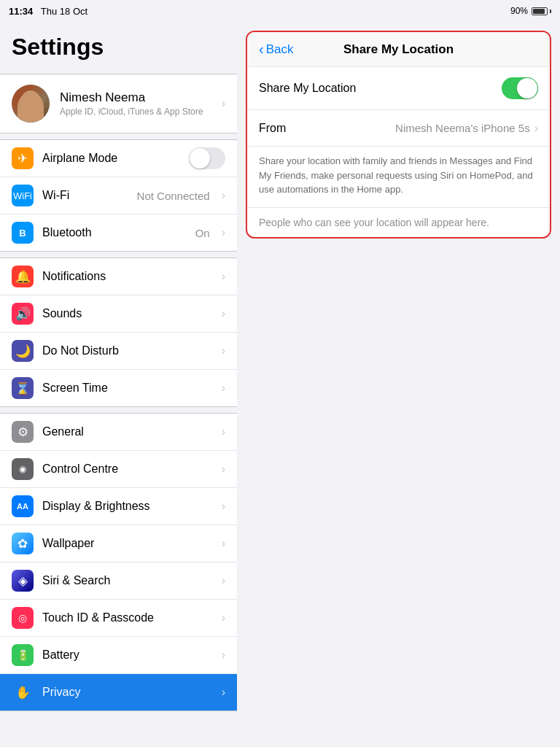 The image size is (560, 747). I want to click on notifications-label: Notifications, so click(126, 276).